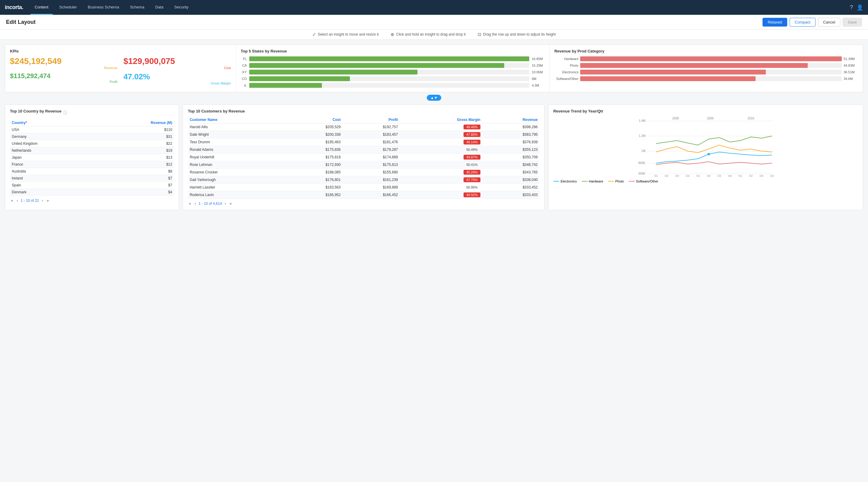 This screenshot has height=482, width=868. What do you see at coordinates (195, 203) in the screenshot?
I see `cust-page-prev-btn: ‹` at bounding box center [195, 203].